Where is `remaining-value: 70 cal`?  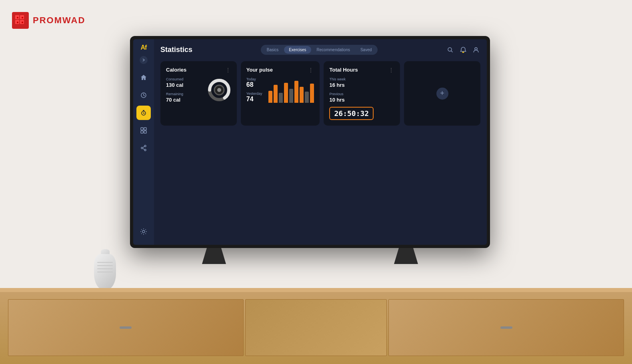
remaining-value: 70 cal is located at coordinates (175, 100).